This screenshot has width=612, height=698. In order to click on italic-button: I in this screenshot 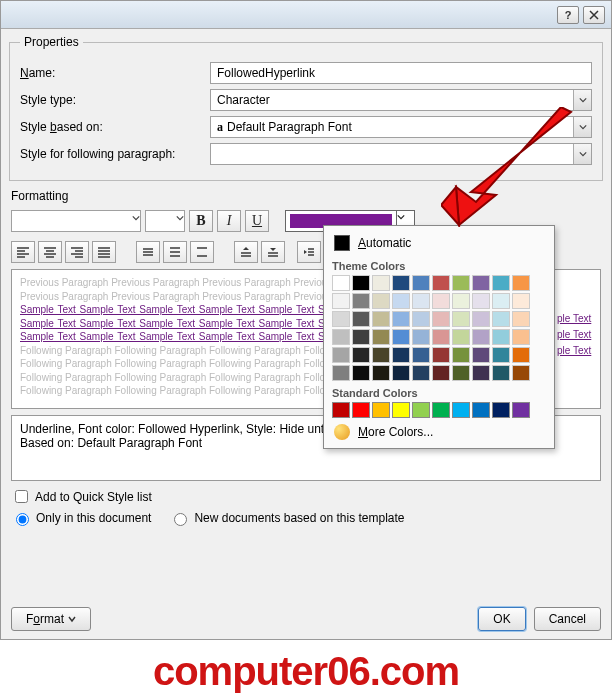, I will do `click(229, 221)`.